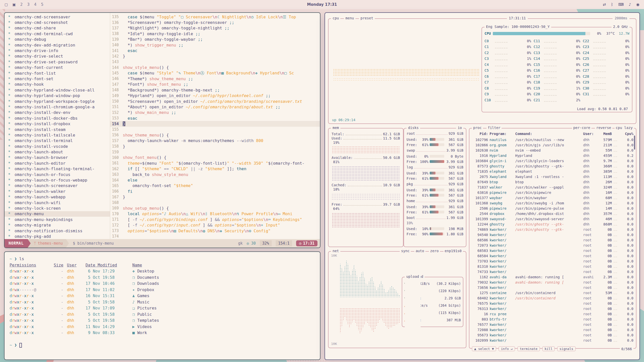 Image resolution: width=644 pixels, height=362 pixels. Describe the element at coordinates (215, 180) in the screenshot. I see `code-line: 164 else` at that location.